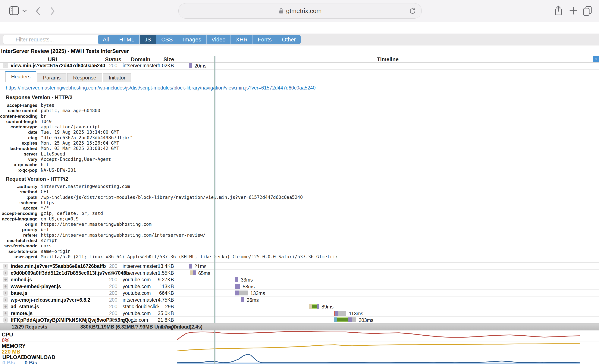  I want to click on request-url: base.js, so click(19, 293).